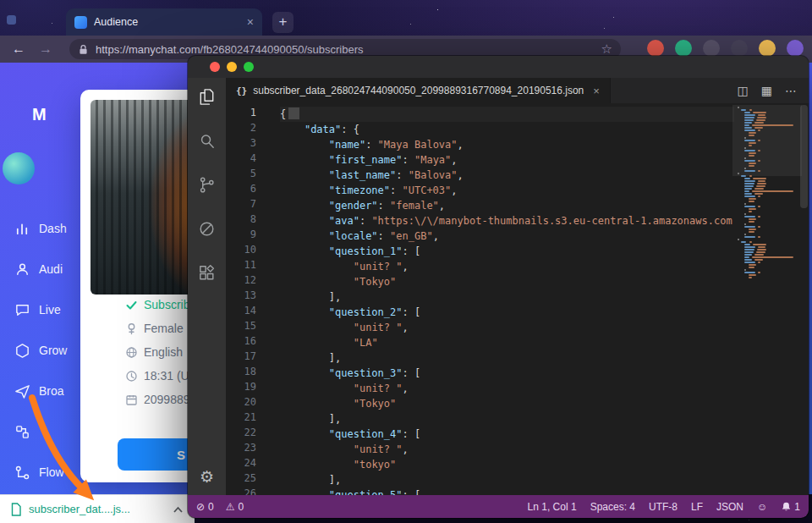 The width and height of the screenshot is (812, 523). What do you see at coordinates (164, 22) in the screenshot?
I see `browser-tab-audience: Audience ×` at bounding box center [164, 22].